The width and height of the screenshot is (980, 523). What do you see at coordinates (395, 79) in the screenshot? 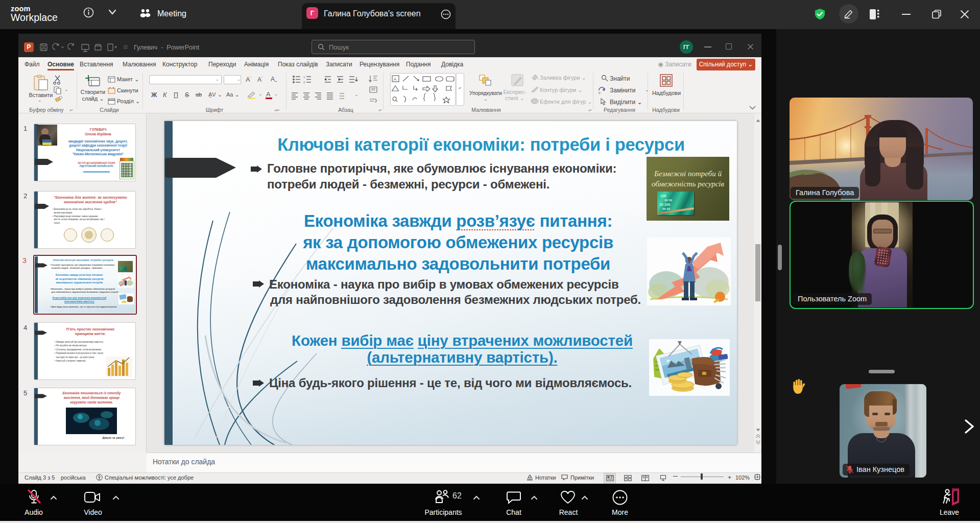
I see `svg-text: А` at bounding box center [395, 79].